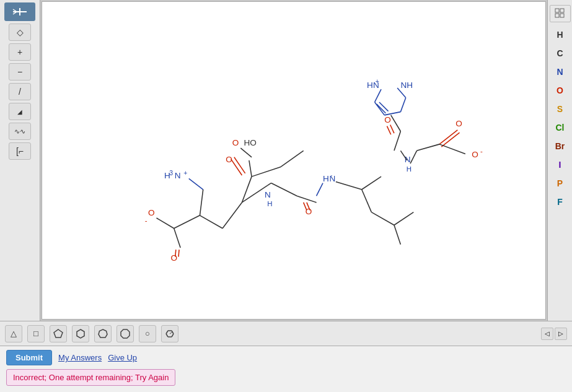 The height and width of the screenshot is (392, 572). I want to click on left-toolbar: ◇ + − / ◢ ∿∿ [⌐, so click(20, 160).